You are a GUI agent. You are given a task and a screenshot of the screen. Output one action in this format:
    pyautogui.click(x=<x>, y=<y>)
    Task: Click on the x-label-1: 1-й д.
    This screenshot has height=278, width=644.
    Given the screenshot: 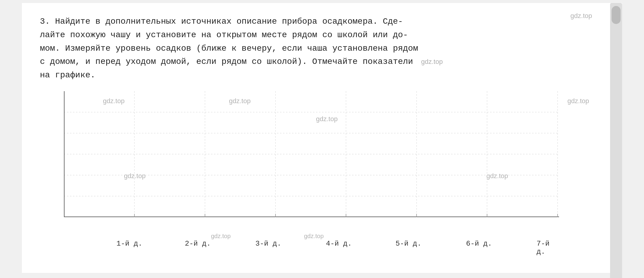 What is the action you would take?
    pyautogui.click(x=129, y=244)
    